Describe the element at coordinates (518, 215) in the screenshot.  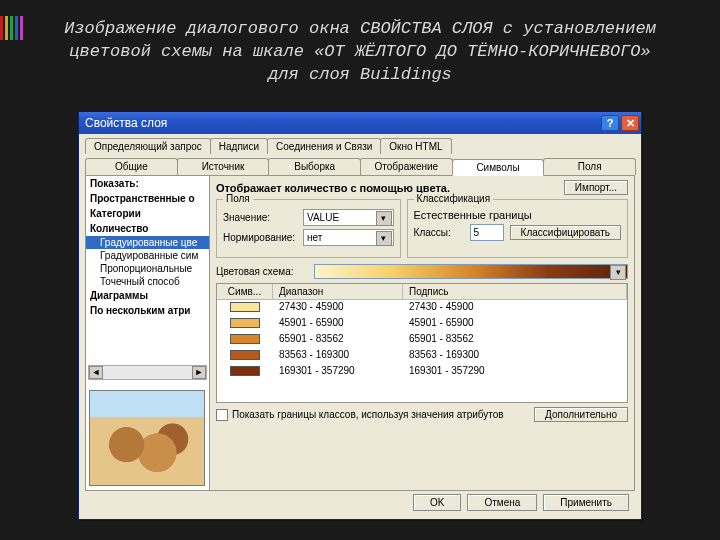
I see `classification-method: Естественные границы` at that location.